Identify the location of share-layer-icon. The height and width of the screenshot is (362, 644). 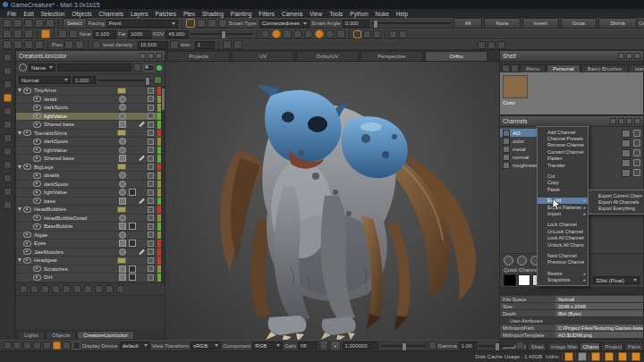
(77, 290).